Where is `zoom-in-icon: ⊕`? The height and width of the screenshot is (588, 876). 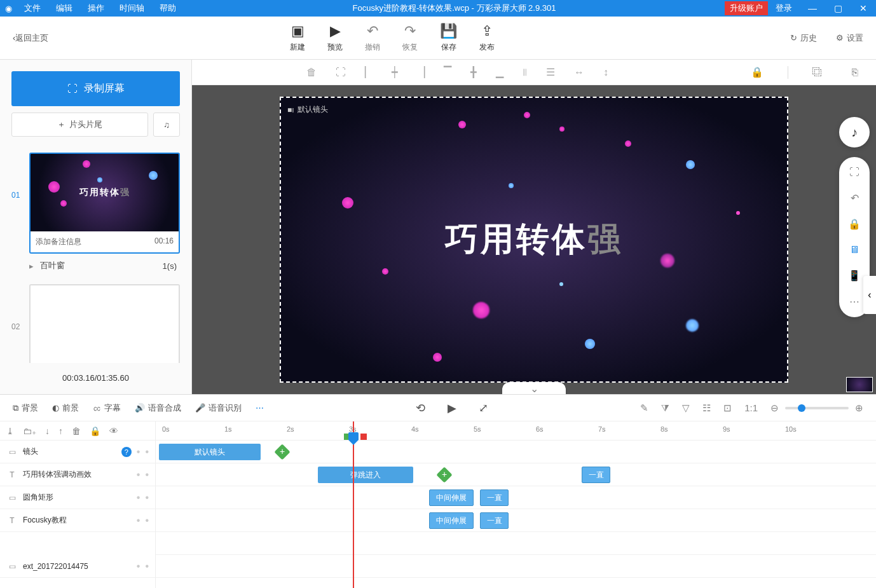 zoom-in-icon: ⊕ is located at coordinates (859, 408).